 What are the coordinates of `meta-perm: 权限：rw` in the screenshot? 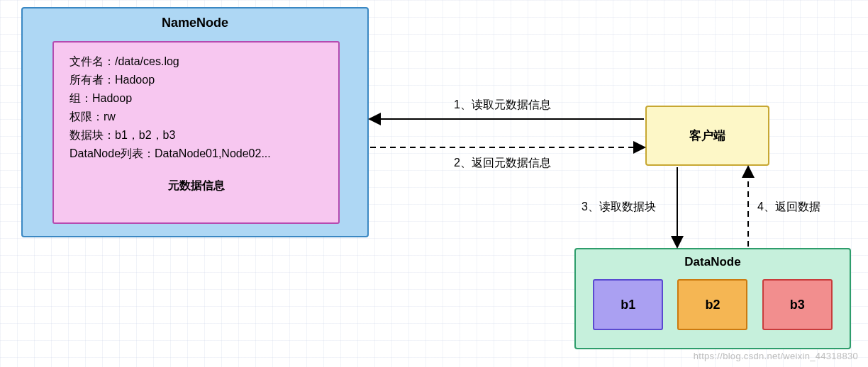 It's located at (196, 117).